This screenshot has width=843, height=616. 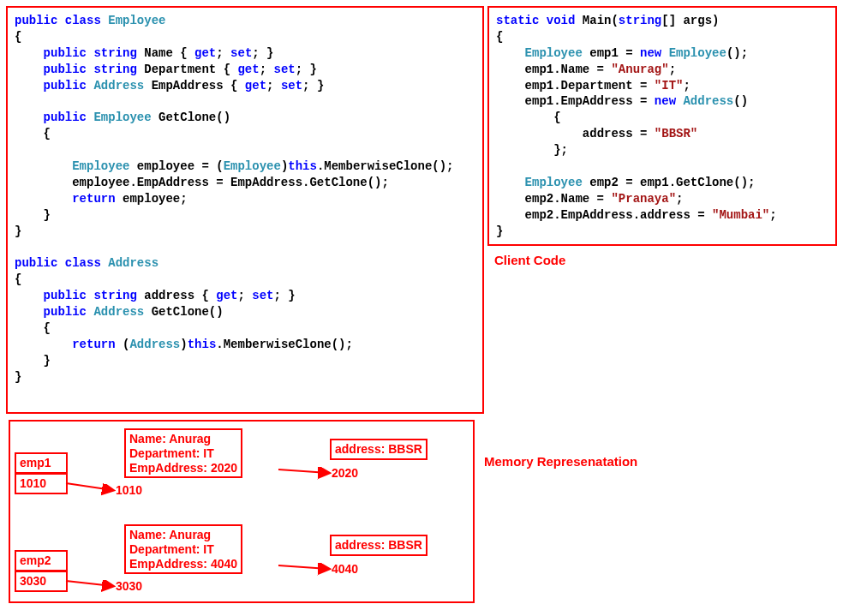 What do you see at coordinates (667, 260) in the screenshot?
I see `client-code-label: Client Code` at bounding box center [667, 260].